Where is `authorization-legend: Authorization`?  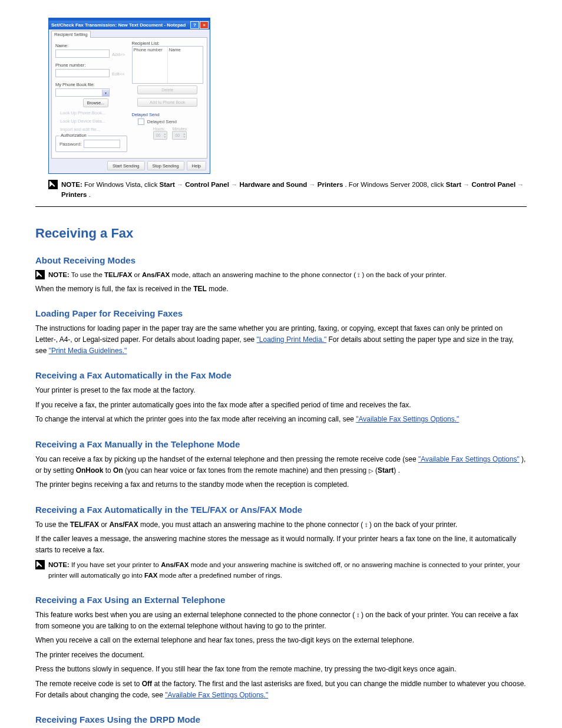
authorization-legend: Authorization is located at coordinates (74, 136).